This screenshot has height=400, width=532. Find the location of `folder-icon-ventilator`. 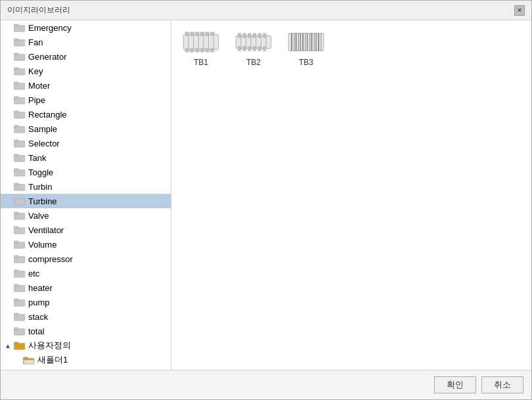

folder-icon-ventilator is located at coordinates (20, 230).